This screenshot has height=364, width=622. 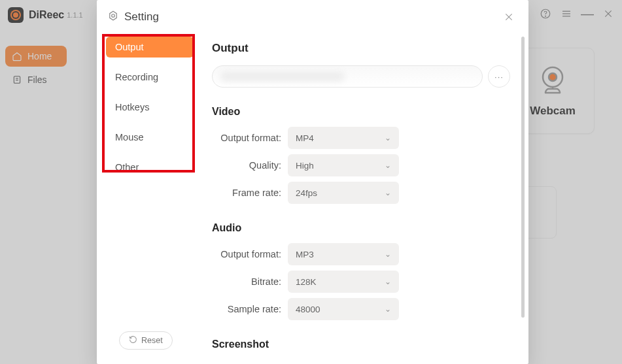 What do you see at coordinates (347, 76) in the screenshot?
I see `output-path-input` at bounding box center [347, 76].